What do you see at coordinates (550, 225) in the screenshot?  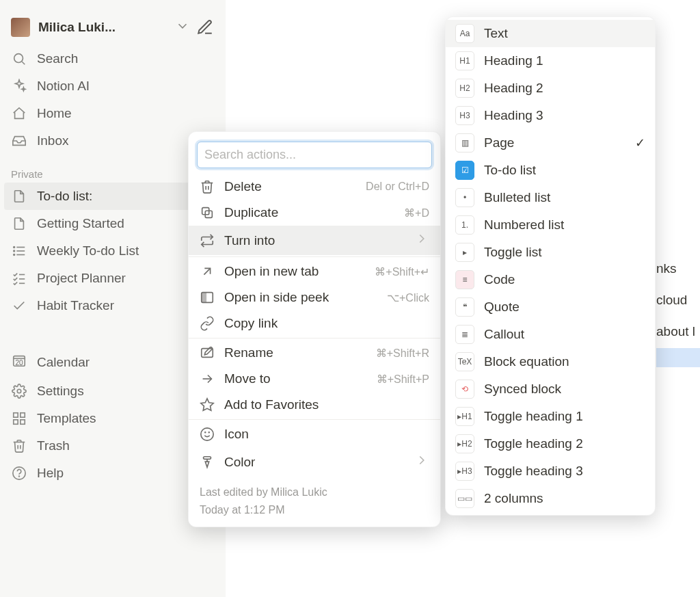 I see `turninto-numbered-list: 1.Numbered list` at bounding box center [550, 225].